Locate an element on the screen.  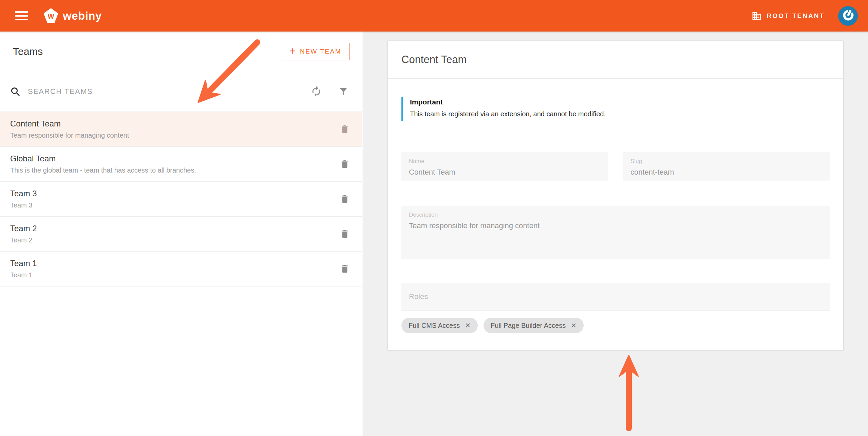
chip-label: Full CMS Access is located at coordinates (434, 325).